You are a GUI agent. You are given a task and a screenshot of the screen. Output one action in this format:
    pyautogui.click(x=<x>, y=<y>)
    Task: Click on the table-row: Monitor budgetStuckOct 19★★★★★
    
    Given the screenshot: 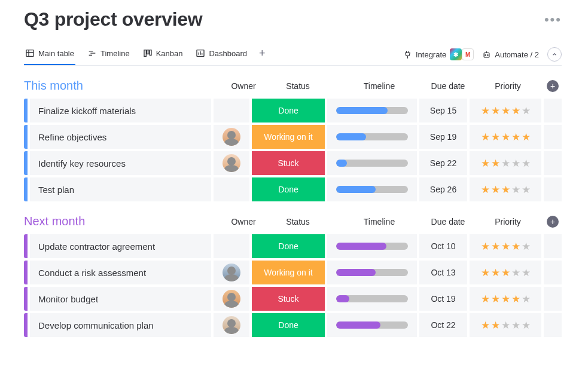 What is the action you would take?
    pyautogui.click(x=293, y=299)
    